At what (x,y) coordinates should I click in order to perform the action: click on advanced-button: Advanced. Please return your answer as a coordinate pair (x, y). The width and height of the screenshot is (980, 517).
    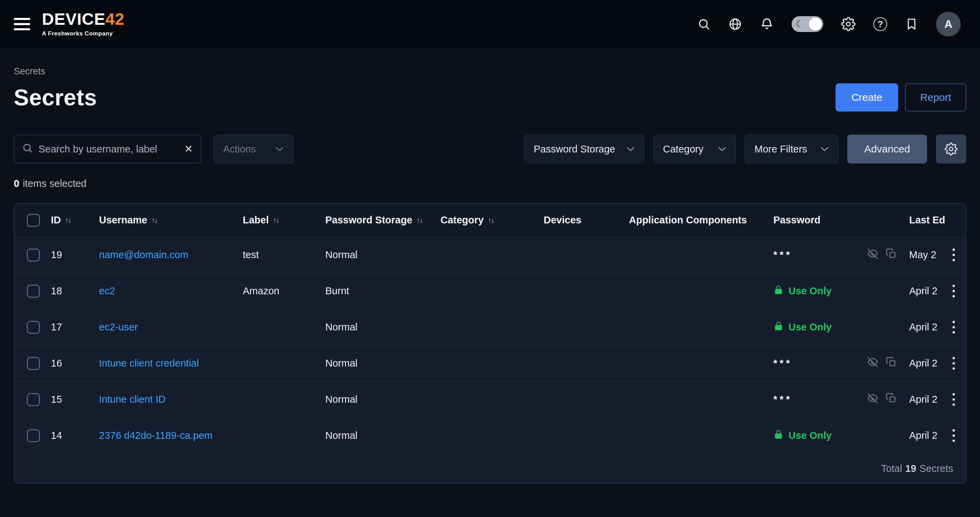
    Looking at the image, I should click on (887, 149).